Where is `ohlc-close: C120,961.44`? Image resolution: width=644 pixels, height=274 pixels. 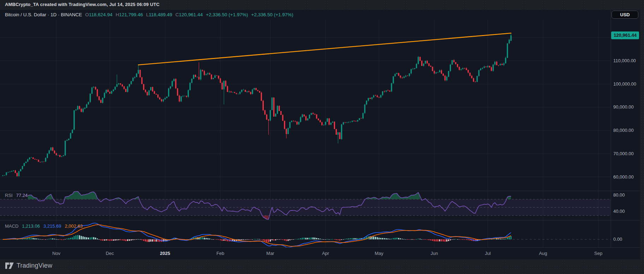
ohlc-close: C120,961.44 is located at coordinates (189, 15).